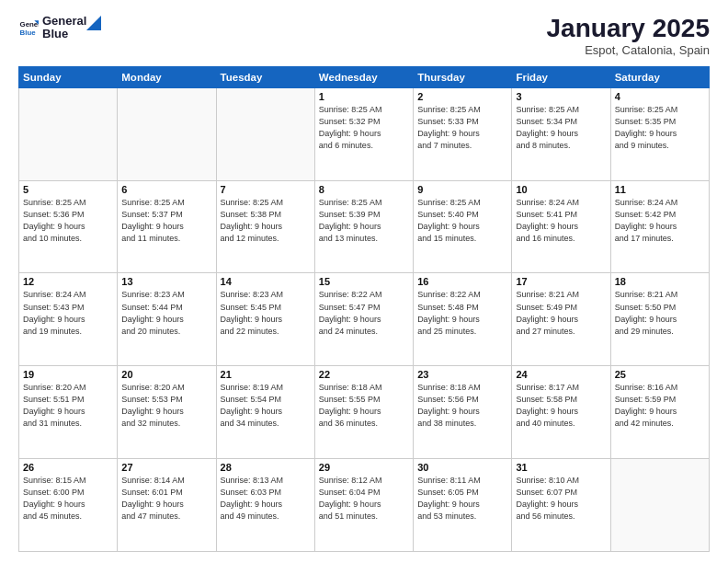 The width and height of the screenshot is (728, 563). What do you see at coordinates (68, 499) in the screenshot?
I see `day-info: Sunrise: 8:15 AM Sunset: 6:00 PM Dayligh…` at bounding box center [68, 499].